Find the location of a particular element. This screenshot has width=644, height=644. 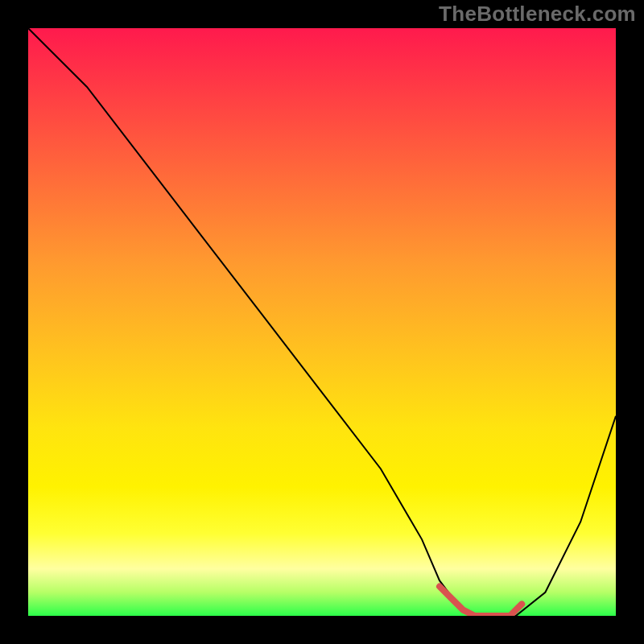

watermark-text: TheBottleneck.com is located at coordinates (538, 14).